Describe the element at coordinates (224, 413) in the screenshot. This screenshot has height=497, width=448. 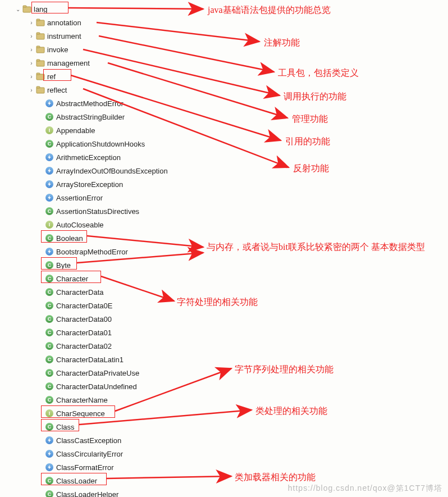
I see `tree-item-CharSequence: ICharSequence` at that location.